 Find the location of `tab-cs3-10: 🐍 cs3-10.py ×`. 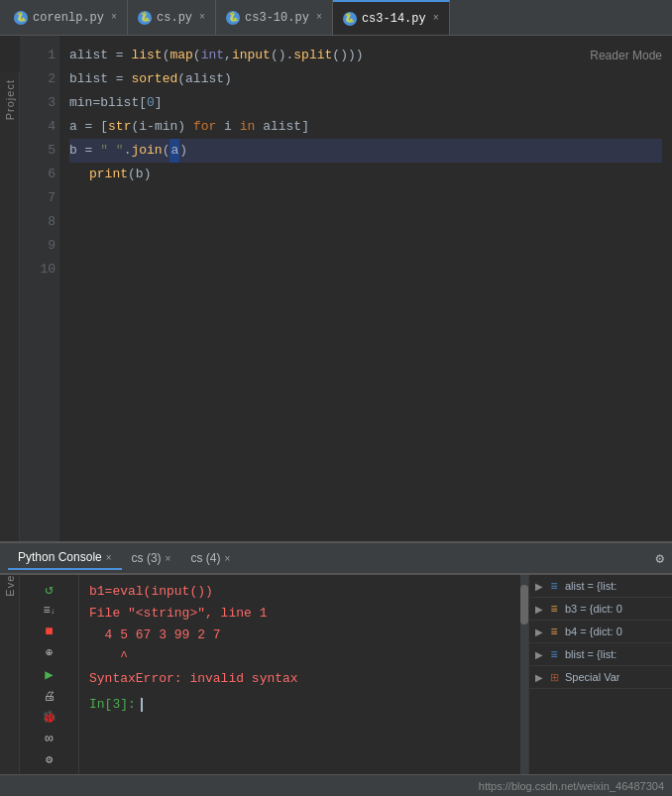

tab-cs3-10: 🐍 cs3-10.py × is located at coordinates (275, 18).